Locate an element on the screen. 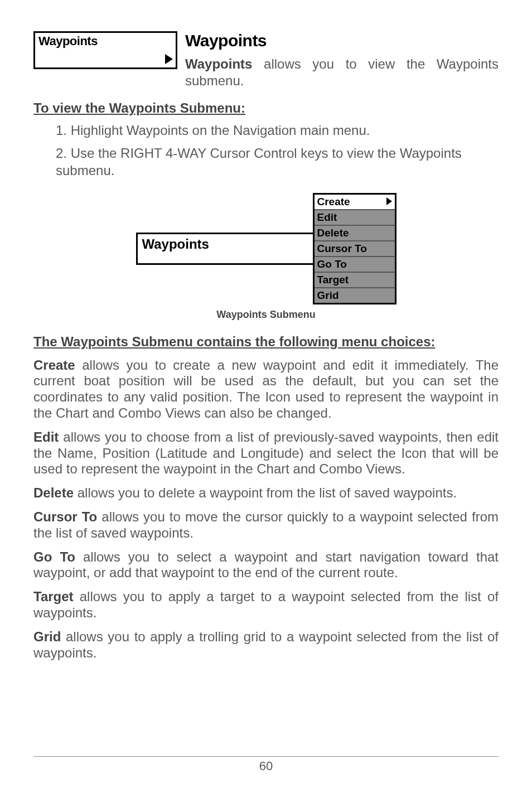 The image size is (532, 798). page-footer: 60 is located at coordinates (266, 765).